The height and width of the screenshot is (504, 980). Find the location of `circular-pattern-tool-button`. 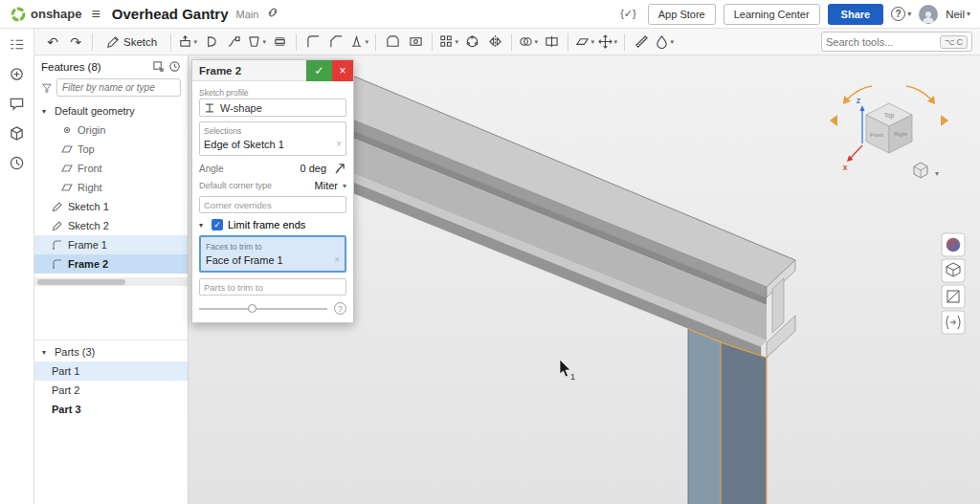

circular-pattern-tool-button is located at coordinates (472, 42).